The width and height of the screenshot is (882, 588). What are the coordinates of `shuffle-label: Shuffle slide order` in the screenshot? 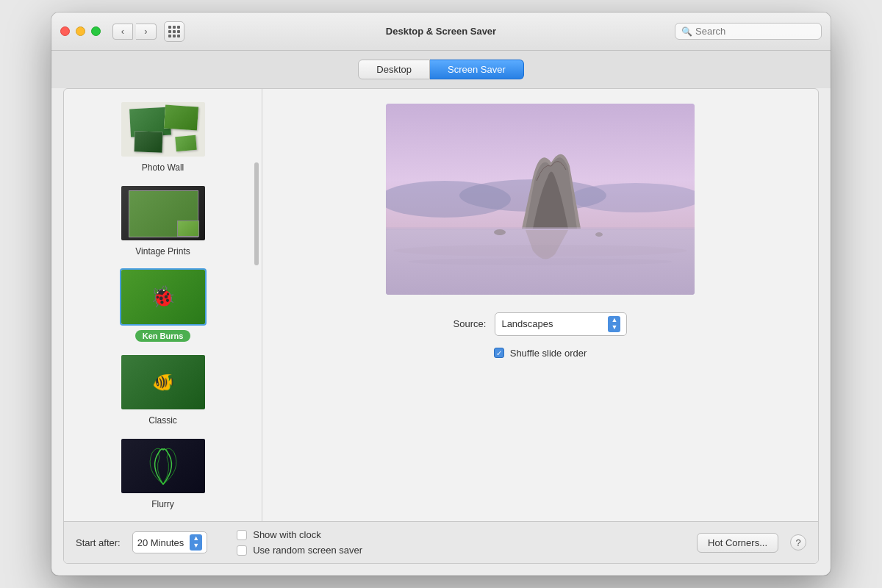 It's located at (548, 353).